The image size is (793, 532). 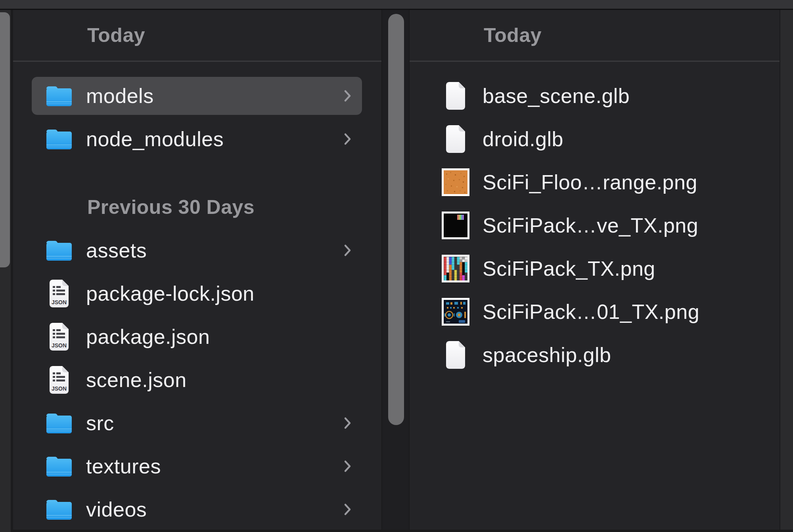 What do you see at coordinates (6, 271) in the screenshot?
I see `hidden-column-edge` at bounding box center [6, 271].